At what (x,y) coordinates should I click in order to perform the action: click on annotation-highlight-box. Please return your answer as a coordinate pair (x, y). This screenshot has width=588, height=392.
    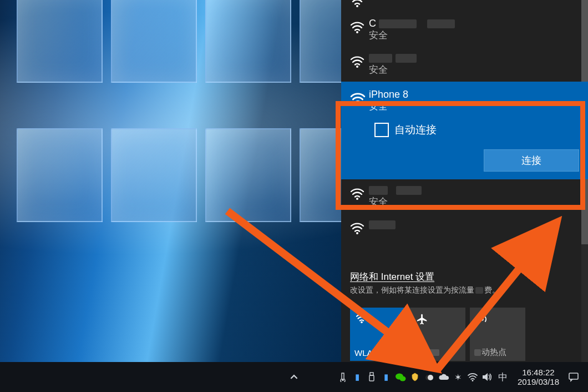
    Looking at the image, I should click on (460, 155).